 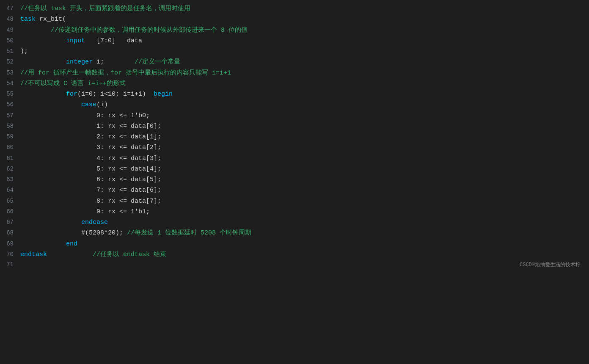 What do you see at coordinates (305, 169) in the screenshot?
I see `line-content: 5: rx <= data[4];` at bounding box center [305, 169].